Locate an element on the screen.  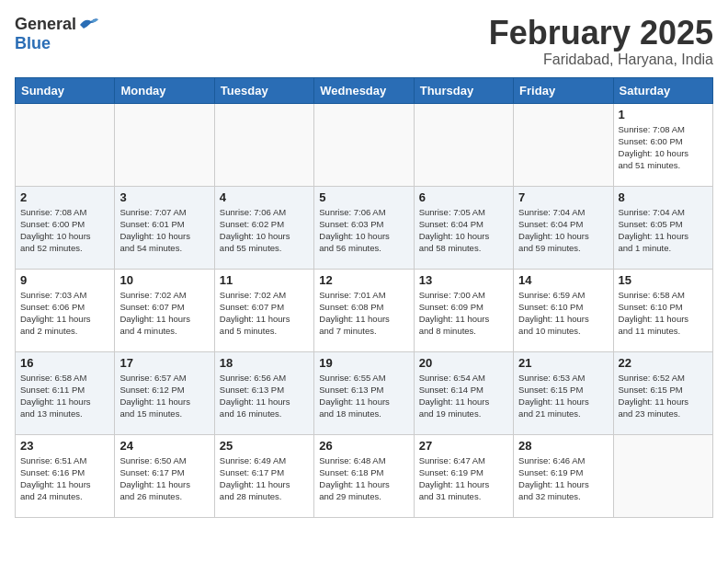
day-number: 13 is located at coordinates (463, 280).